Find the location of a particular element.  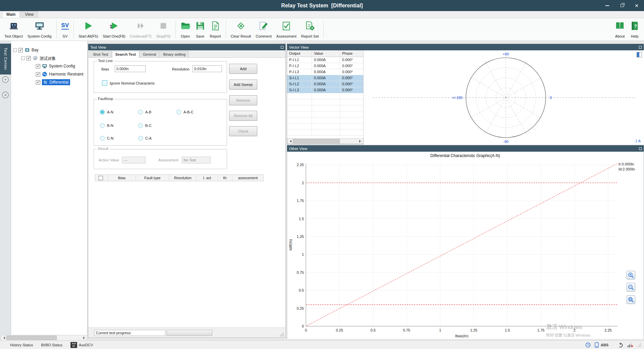

tab-search-test: Search Test is located at coordinates (126, 54).